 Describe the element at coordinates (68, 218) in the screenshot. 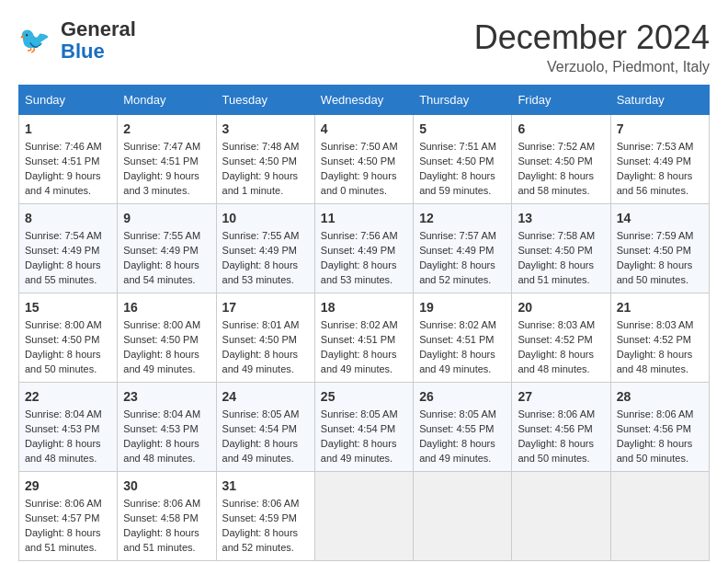

I see `day-number: 8` at that location.